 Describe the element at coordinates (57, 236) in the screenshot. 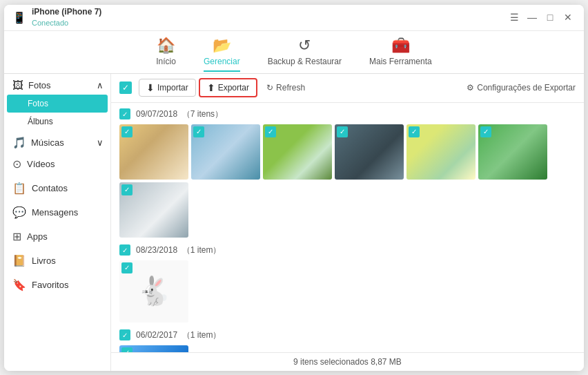

I see `sidebar-item-apps: ⊞ Apps` at that location.